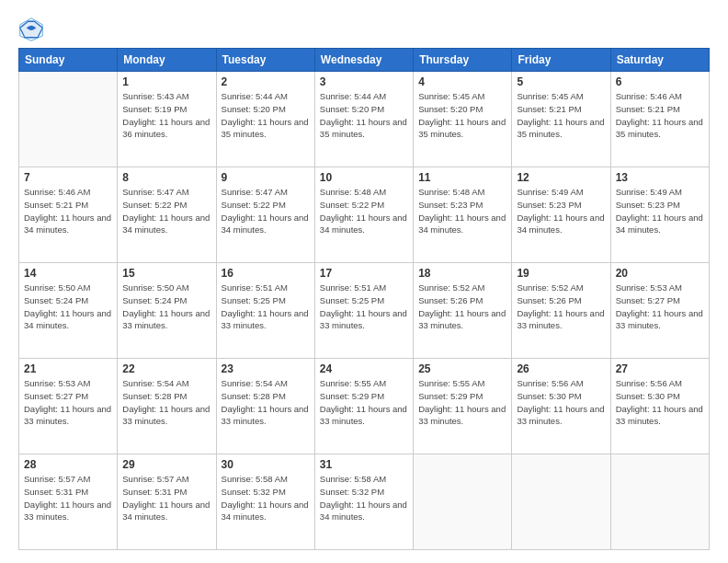  What do you see at coordinates (561, 178) in the screenshot?
I see `day-number: 12` at bounding box center [561, 178].